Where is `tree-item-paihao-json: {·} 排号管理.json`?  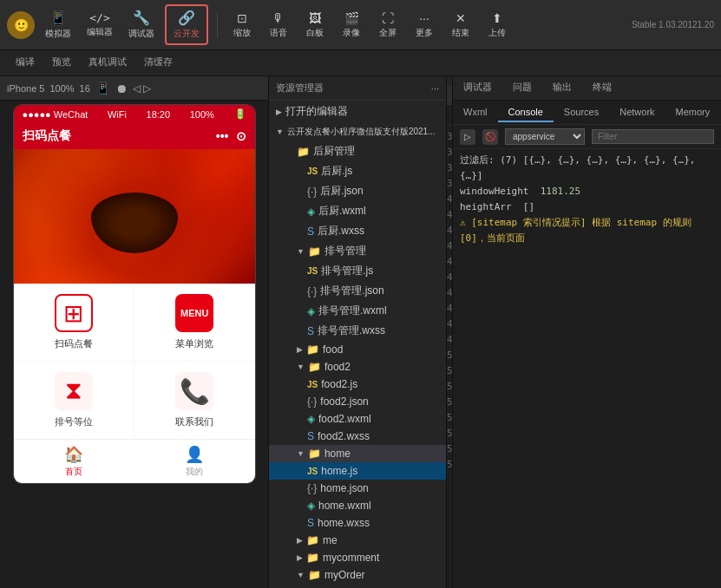 tree-item-paihao-json: {·} 排号管理.json is located at coordinates (357, 291).